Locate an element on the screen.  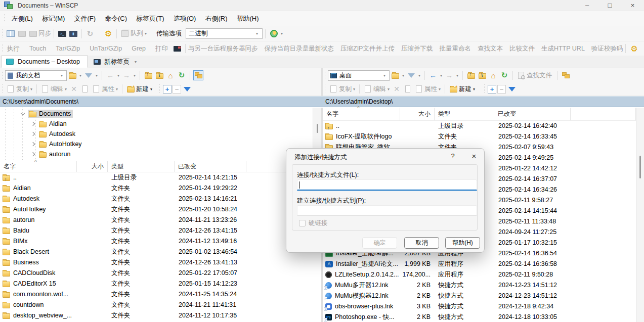
link-target-input is located at coordinates (387, 210).